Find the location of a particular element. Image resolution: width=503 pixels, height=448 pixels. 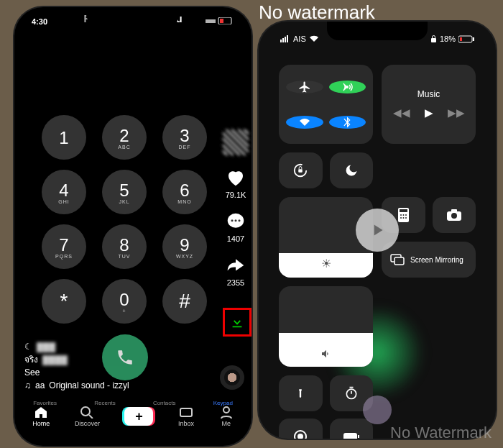

video-play-overlay is located at coordinates (377, 230).